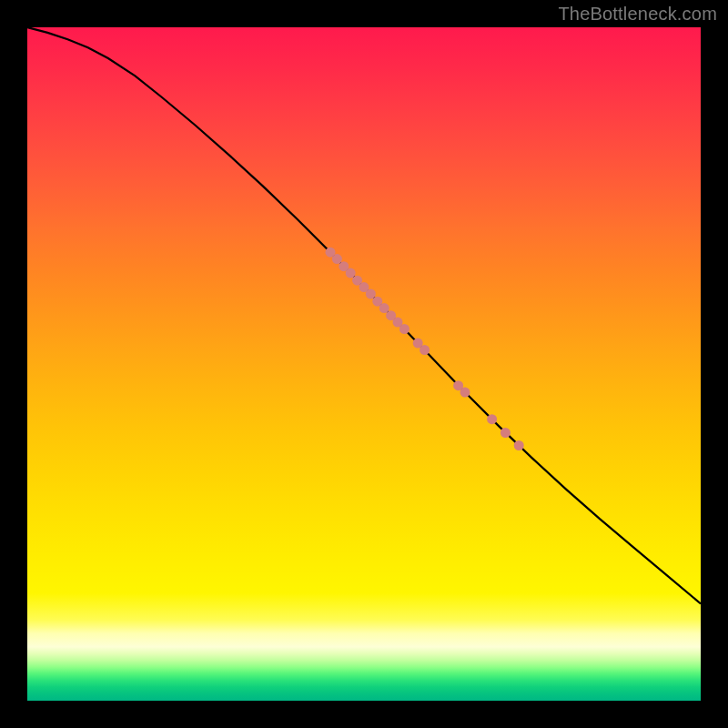 Image resolution: width=728 pixels, height=728 pixels. Describe the element at coordinates (637, 15) in the screenshot. I see `watermark-text: TheBottleneck.com` at that location.